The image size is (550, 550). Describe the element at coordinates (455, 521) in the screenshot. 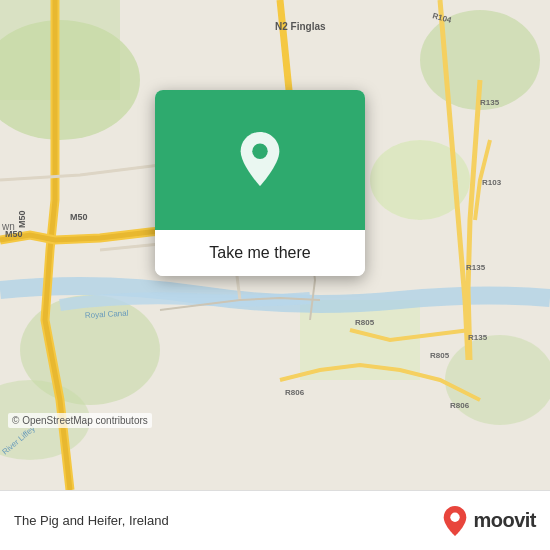

I see `moovit-pin-icon` at that location.